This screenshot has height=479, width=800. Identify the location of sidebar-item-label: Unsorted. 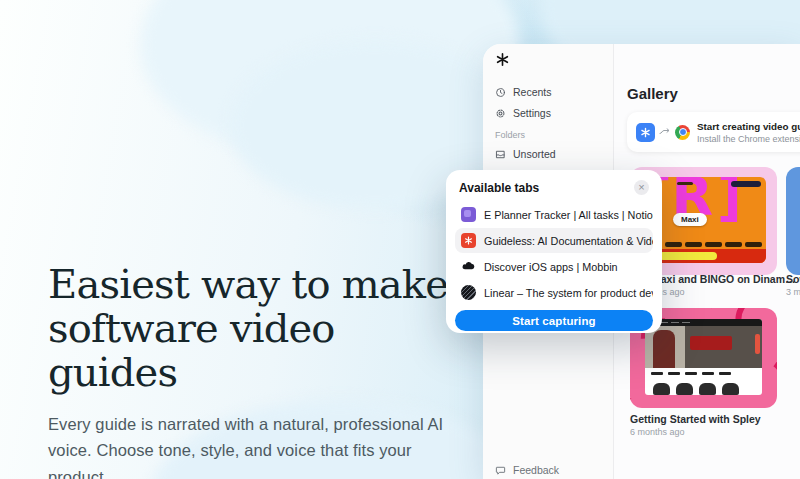
(534, 154).